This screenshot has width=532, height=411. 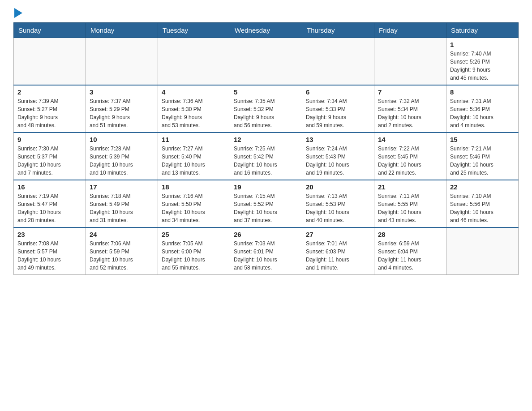 I want to click on column-header-saturday: Saturday, so click(x=483, y=30).